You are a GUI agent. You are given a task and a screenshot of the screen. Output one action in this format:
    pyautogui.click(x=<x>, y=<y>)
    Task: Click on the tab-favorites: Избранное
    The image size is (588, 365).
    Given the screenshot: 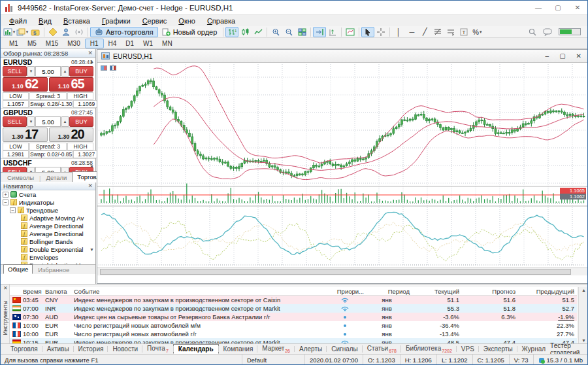 What is the action you would take?
    pyautogui.click(x=54, y=269)
    